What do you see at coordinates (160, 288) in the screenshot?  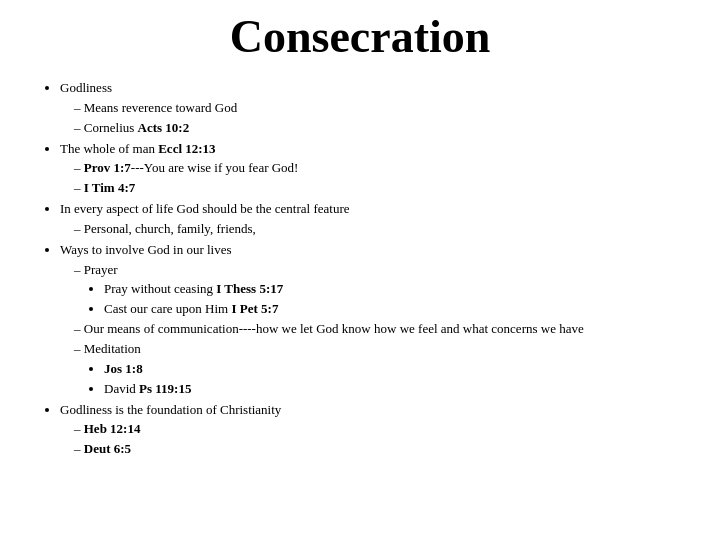 I see `item-text: Pray without ceasing` at bounding box center [160, 288].